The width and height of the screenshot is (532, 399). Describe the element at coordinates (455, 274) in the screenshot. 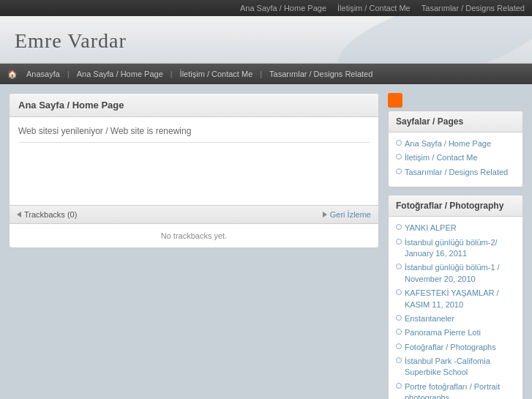

I see `photo-link-2: İstanbul günlüğü bölüm-1 / November 20, …` at that location.